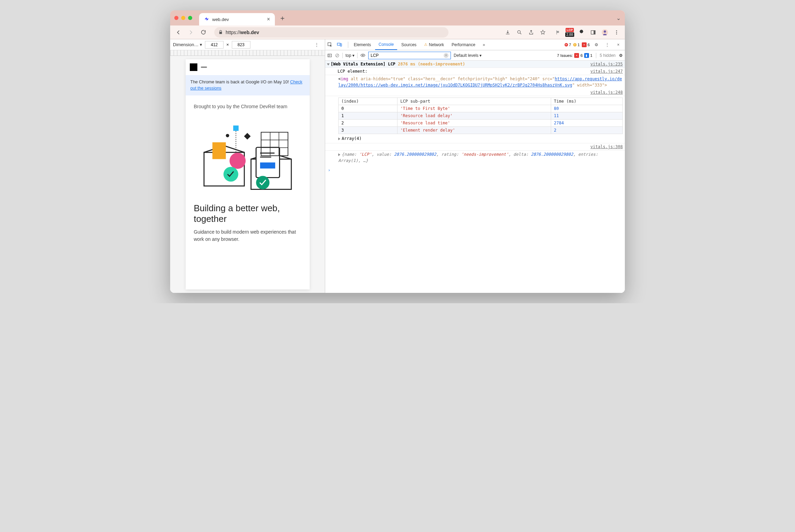  What do you see at coordinates (350, 55) in the screenshot?
I see `context-dropdown: top ▾` at bounding box center [350, 55].